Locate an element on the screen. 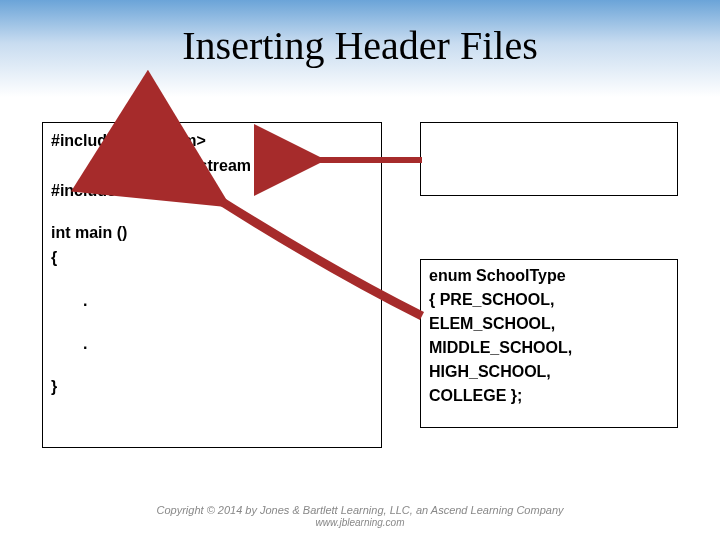 This screenshot has width=720, height=540. code-line: HIGH_SCHOOL, is located at coordinates (549, 372).